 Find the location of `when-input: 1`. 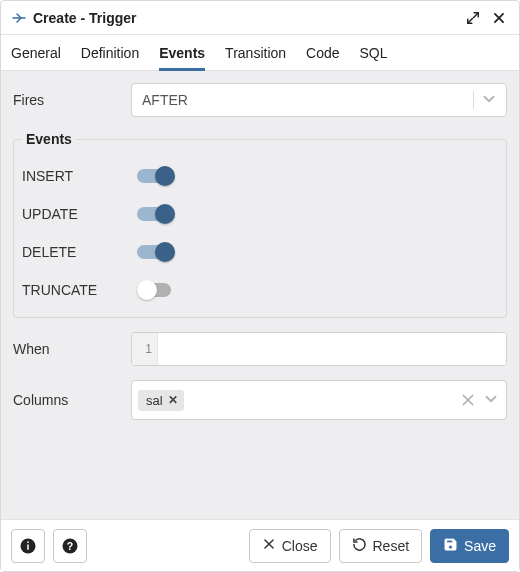

when-input: 1 is located at coordinates (319, 349).